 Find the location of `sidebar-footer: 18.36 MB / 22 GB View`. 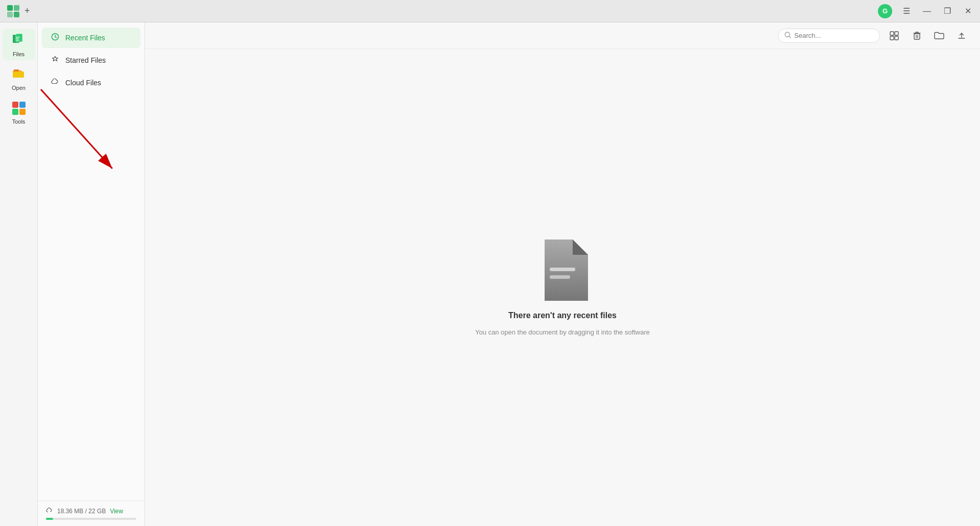

sidebar-footer: 18.36 MB / 22 GB View is located at coordinates (91, 513).